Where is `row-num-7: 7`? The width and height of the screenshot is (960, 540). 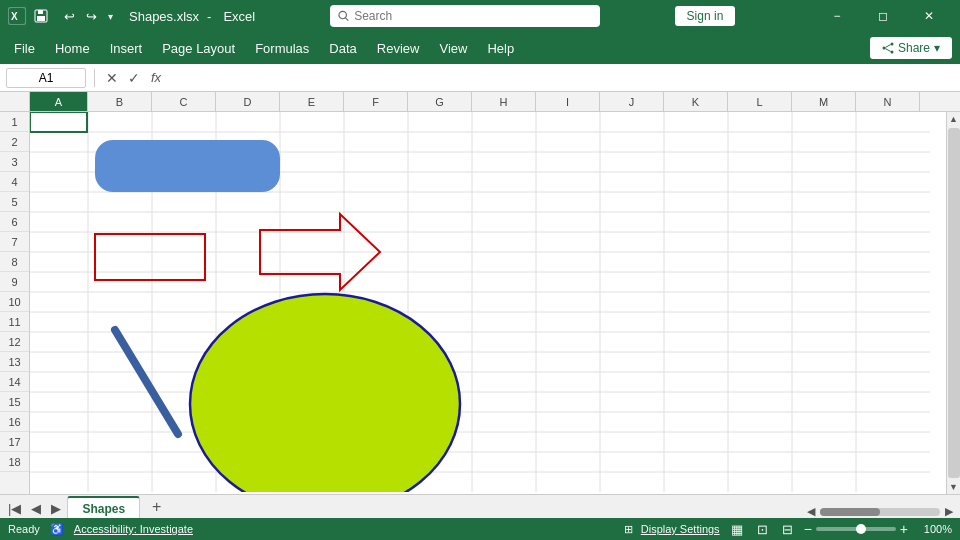
row-num-7: 7 is located at coordinates (14, 242).